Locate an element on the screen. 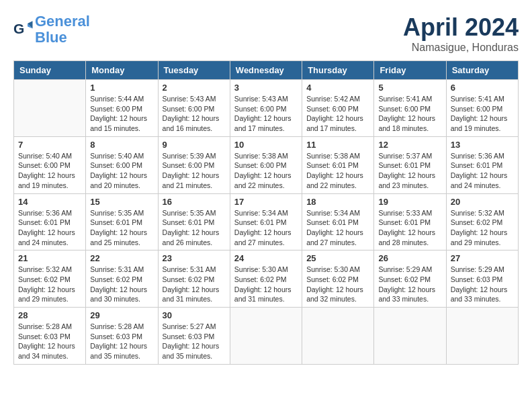 This screenshot has height=411, width=532. page-header: G GeneralBlue April 2024 Namasigue, Hond… is located at coordinates (266, 34).